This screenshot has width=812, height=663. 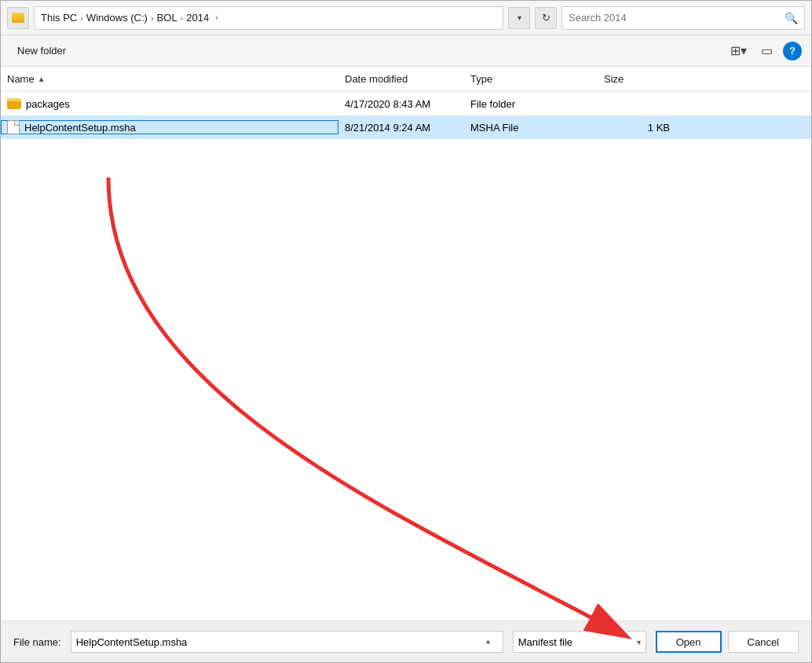 I want to click on breadcrumb-expand-button: ›, so click(x=217, y=17).